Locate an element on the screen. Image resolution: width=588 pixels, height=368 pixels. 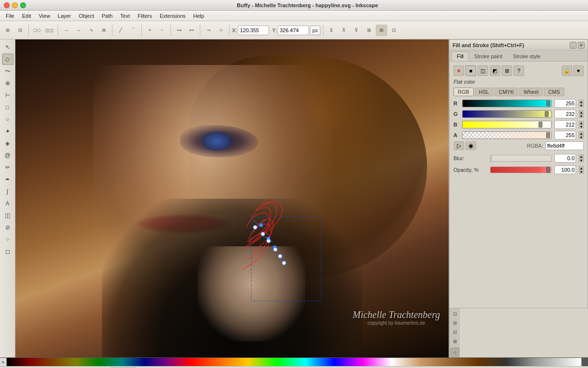
toolbar-view-fit: ⊞ is located at coordinates (369, 30).